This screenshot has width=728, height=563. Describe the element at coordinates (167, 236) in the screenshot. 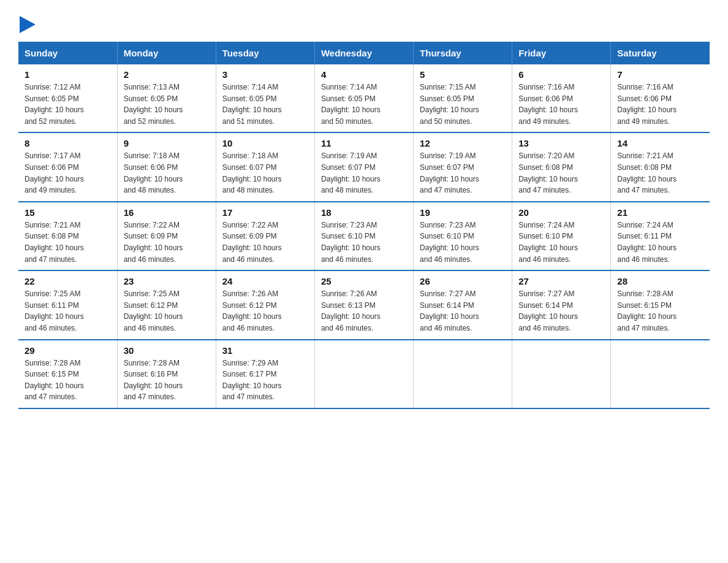

I see `calendar-cell: 16 Sunrise: 7:22 AMSunset: 6:09 PMDaylig…` at that location.